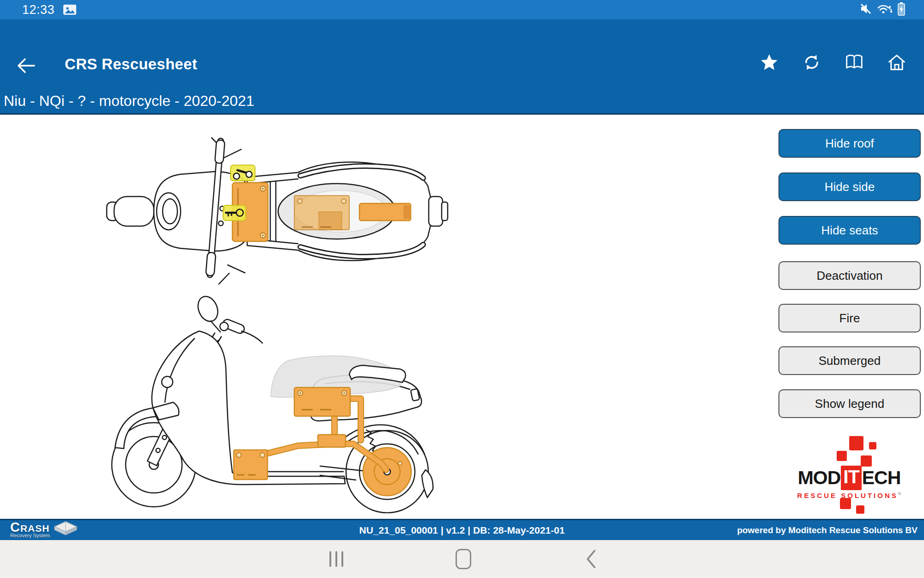  What do you see at coordinates (850, 404) in the screenshot?
I see `show-legend-button: Show legend` at bounding box center [850, 404].